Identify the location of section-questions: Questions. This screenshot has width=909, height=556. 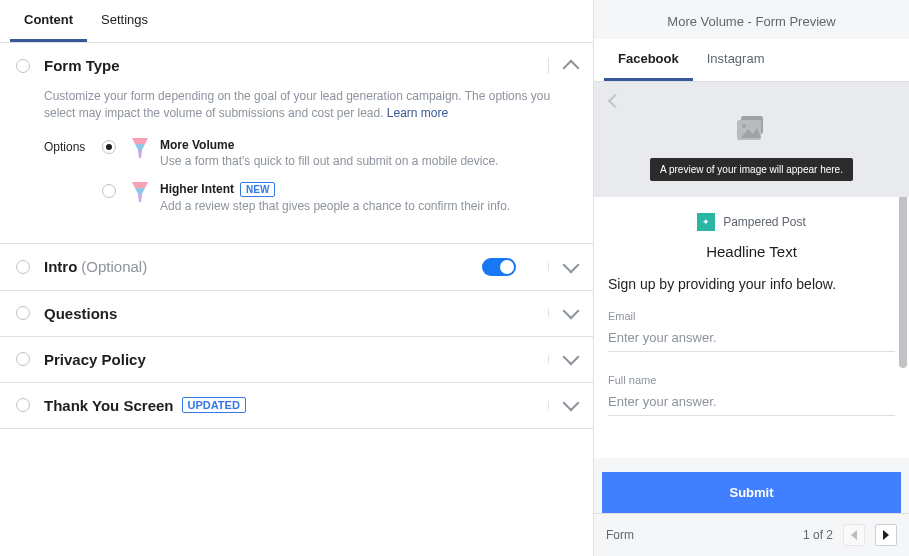
(296, 314).